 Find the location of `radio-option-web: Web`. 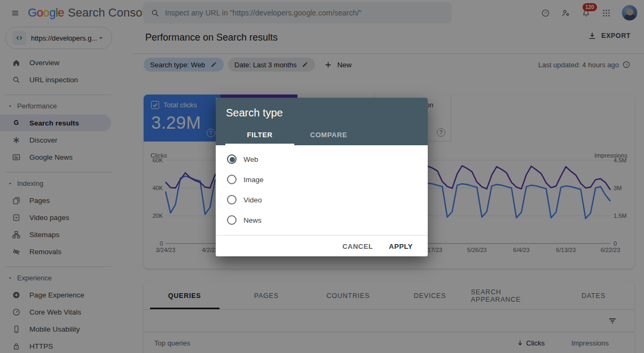

radio-option-web: Web is located at coordinates (321, 159).